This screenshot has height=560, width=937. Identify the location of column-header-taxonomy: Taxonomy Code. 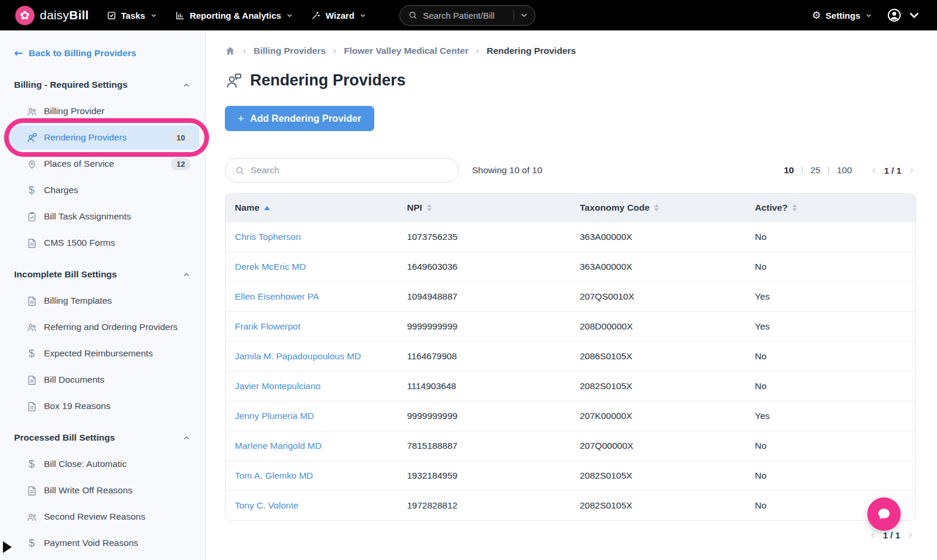
(658, 208).